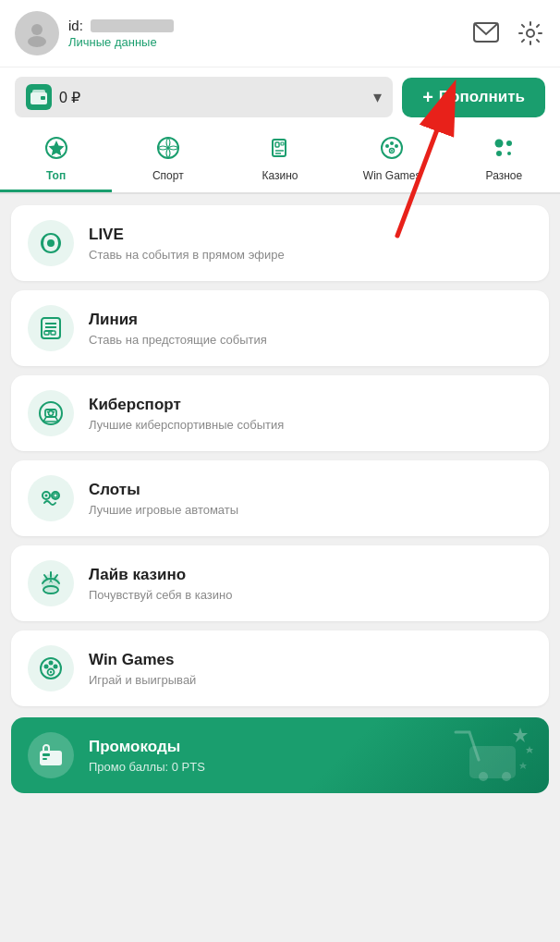 Image resolution: width=560 pixels, height=942 pixels. I want to click on nav-tabs: Топ Спорт Казино, so click(280, 161).